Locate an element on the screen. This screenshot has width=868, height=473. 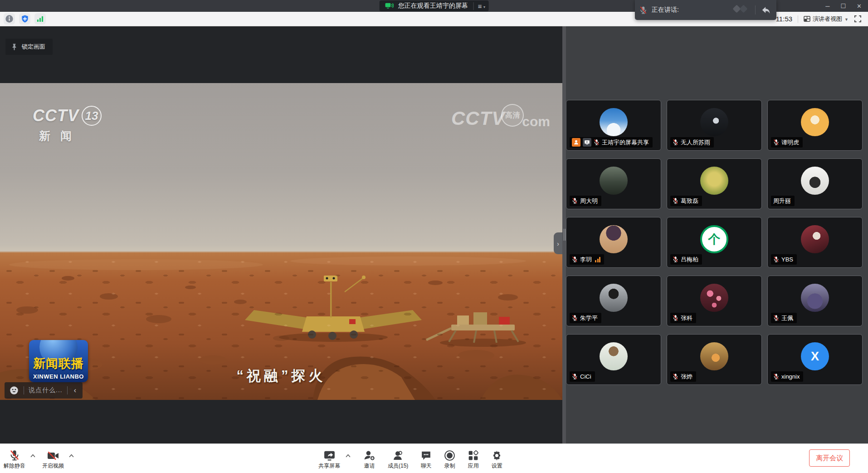
participant-tile: CiCi is located at coordinates (614, 360).